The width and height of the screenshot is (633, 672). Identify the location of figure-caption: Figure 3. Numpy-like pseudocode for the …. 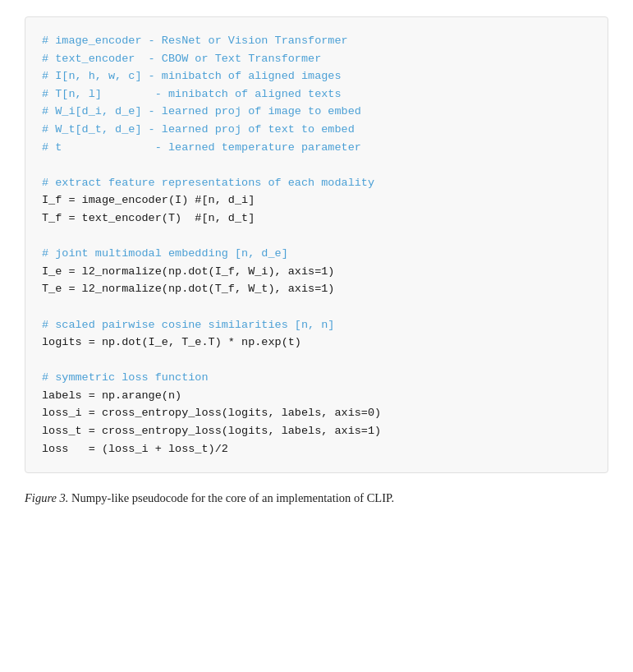
(317, 499).